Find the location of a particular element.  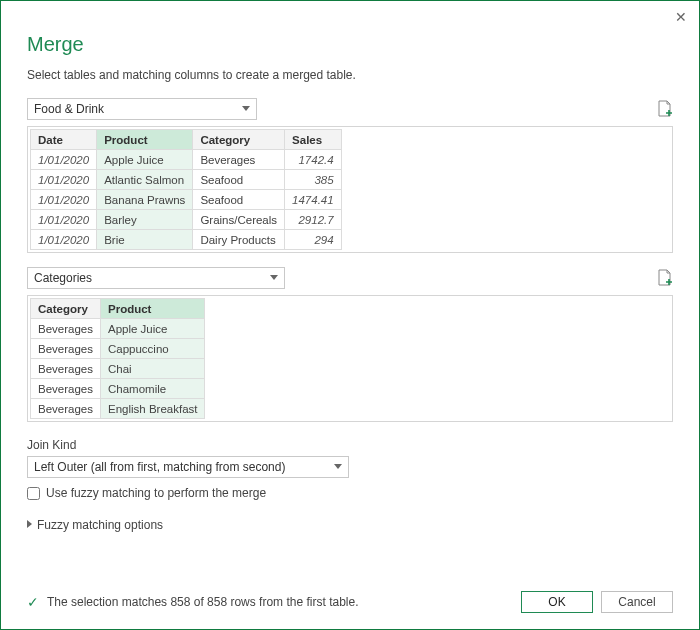

table-cell: 385 is located at coordinates (314, 180).